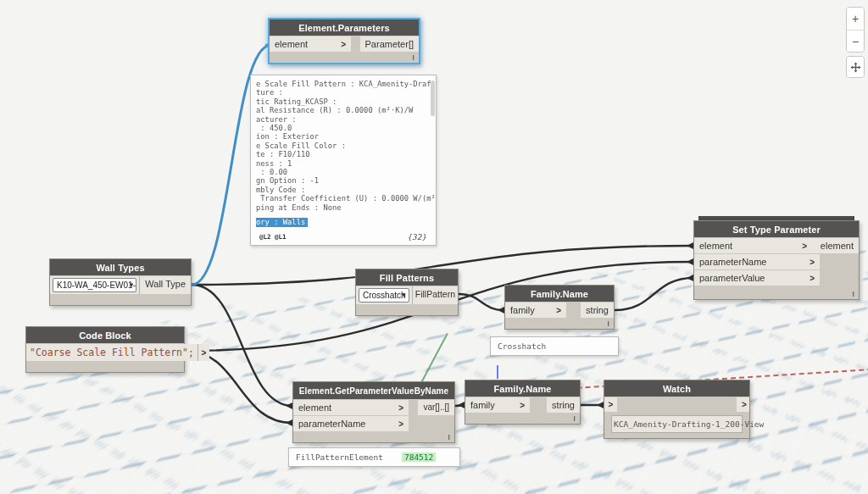 This screenshot has height=494, width=868. What do you see at coordinates (105, 349) in the screenshot?
I see `node-code-block: Code Block "Coarse Scale Fill Pattern"; …` at bounding box center [105, 349].